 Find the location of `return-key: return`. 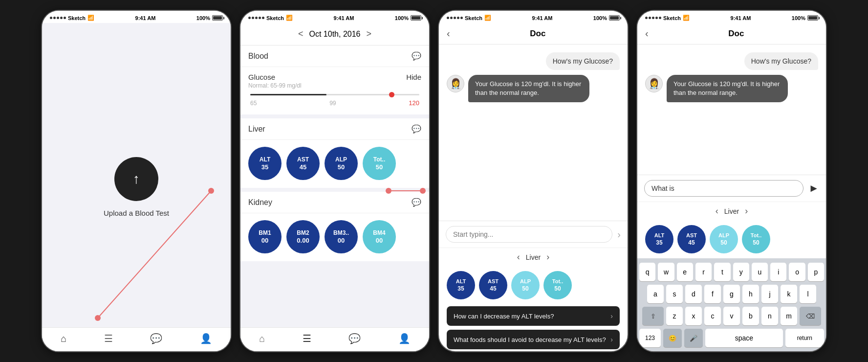

return-key: return is located at coordinates (804, 338).